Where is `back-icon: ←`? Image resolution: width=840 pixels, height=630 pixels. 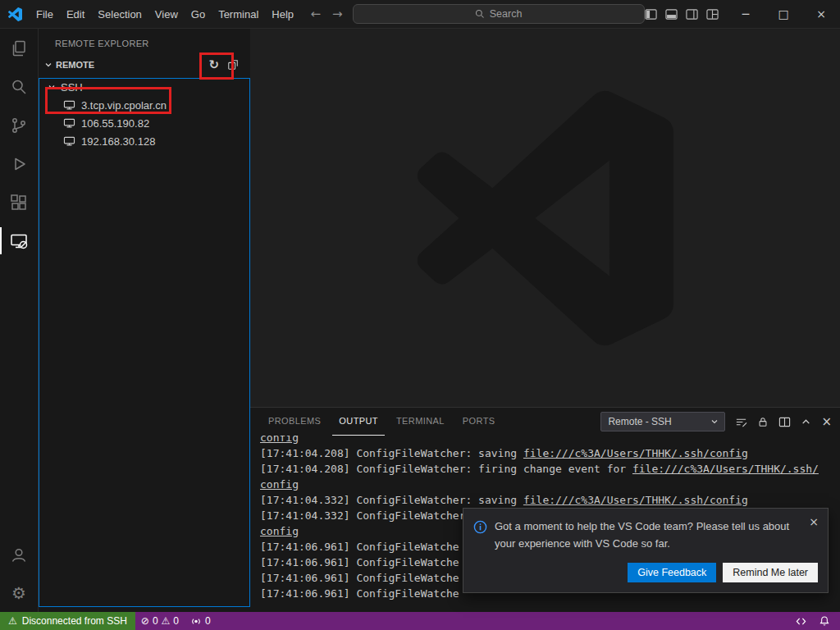 back-icon: ← is located at coordinates (315, 14).